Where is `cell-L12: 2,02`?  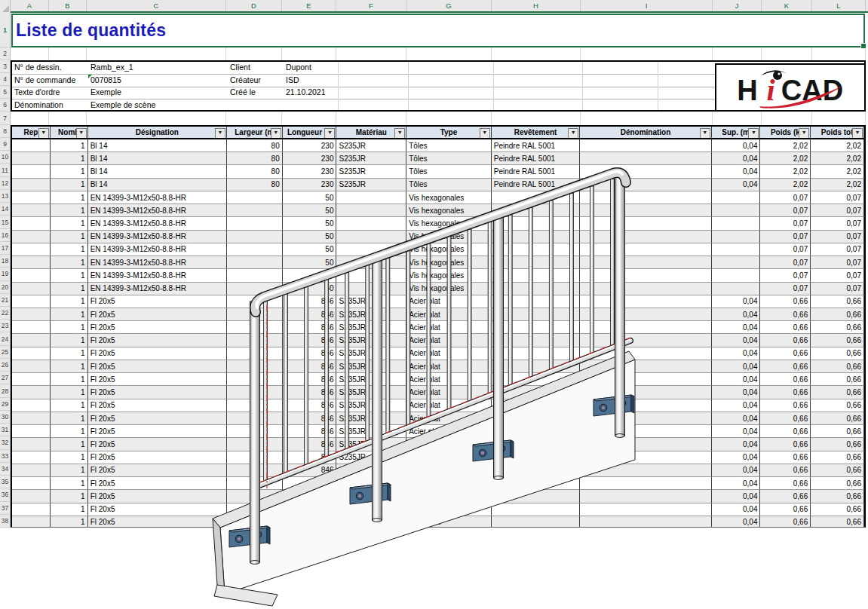 cell-L12: 2,02 is located at coordinates (837, 185).